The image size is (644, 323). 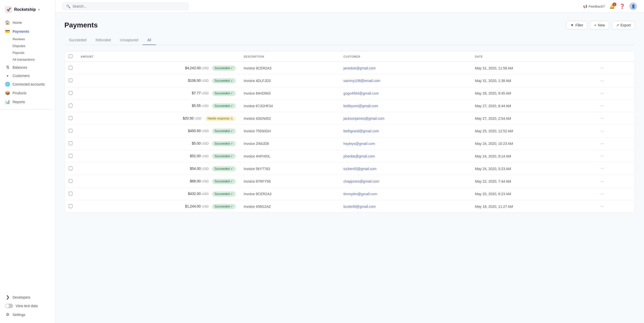 What do you see at coordinates (28, 102) in the screenshot?
I see `sidebar-item-reports: 📊 Reports` at bounding box center [28, 102].